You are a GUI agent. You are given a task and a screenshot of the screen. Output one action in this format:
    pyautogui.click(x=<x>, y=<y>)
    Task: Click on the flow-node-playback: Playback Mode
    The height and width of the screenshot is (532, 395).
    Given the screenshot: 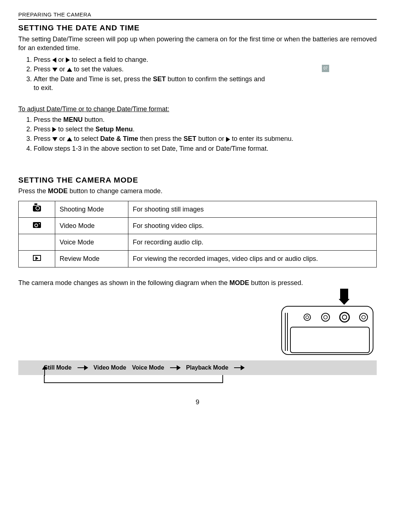 What is the action you would take?
    pyautogui.click(x=207, y=368)
    